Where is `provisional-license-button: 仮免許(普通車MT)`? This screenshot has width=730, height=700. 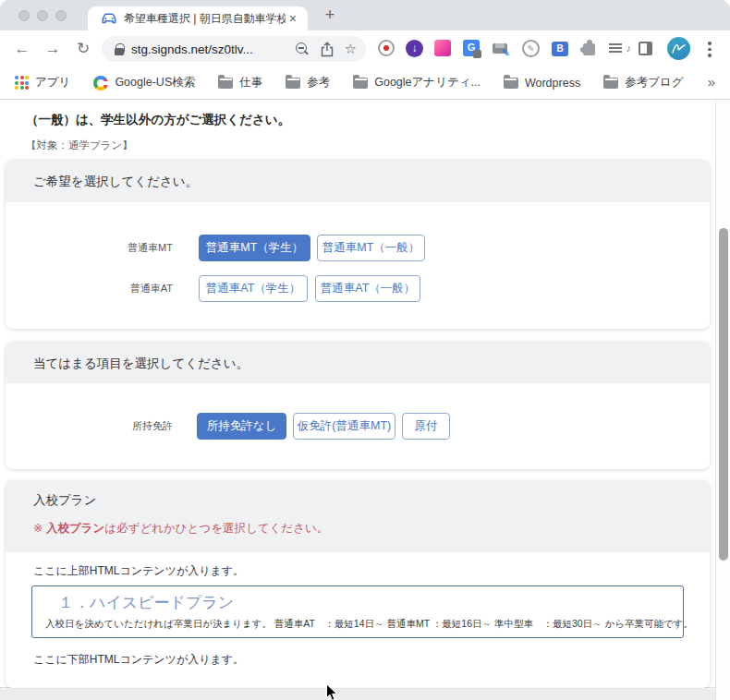
provisional-license-button: 仮免許(普通車MT) is located at coordinates (344, 427).